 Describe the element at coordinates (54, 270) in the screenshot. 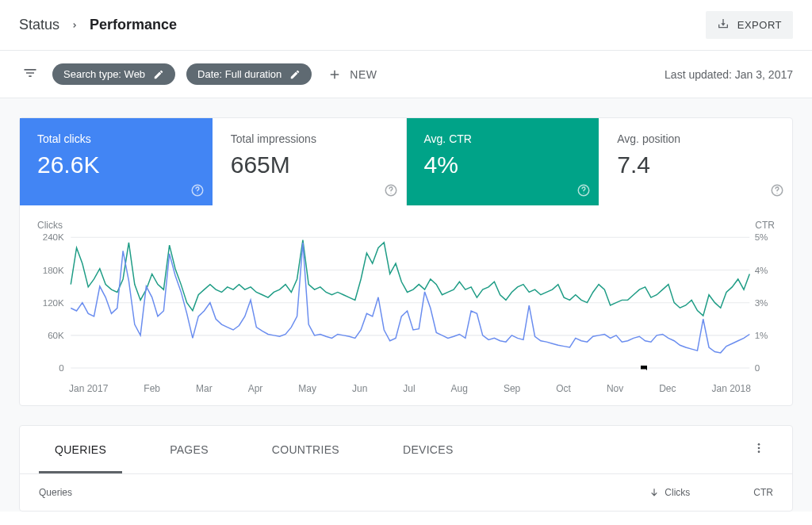

I see `svg-text: 180K` at that location.